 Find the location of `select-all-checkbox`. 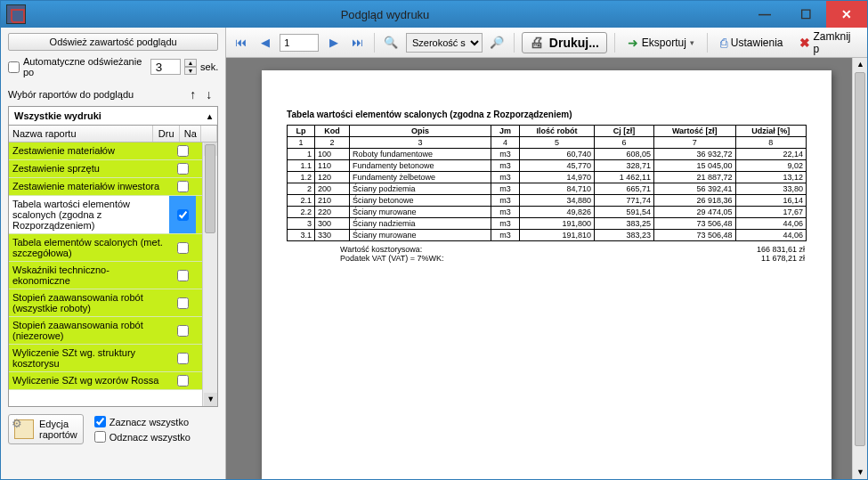

select-all-checkbox is located at coordinates (100, 422).